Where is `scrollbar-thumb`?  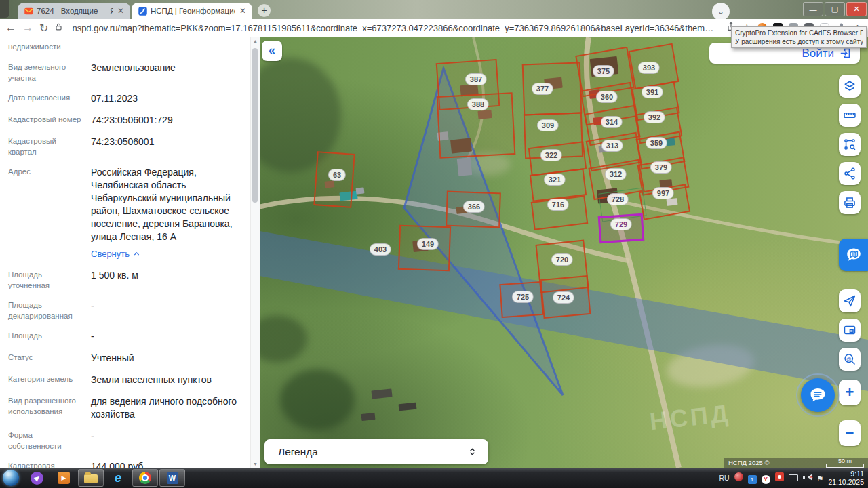
scrollbar-thumb is located at coordinates (255, 125).